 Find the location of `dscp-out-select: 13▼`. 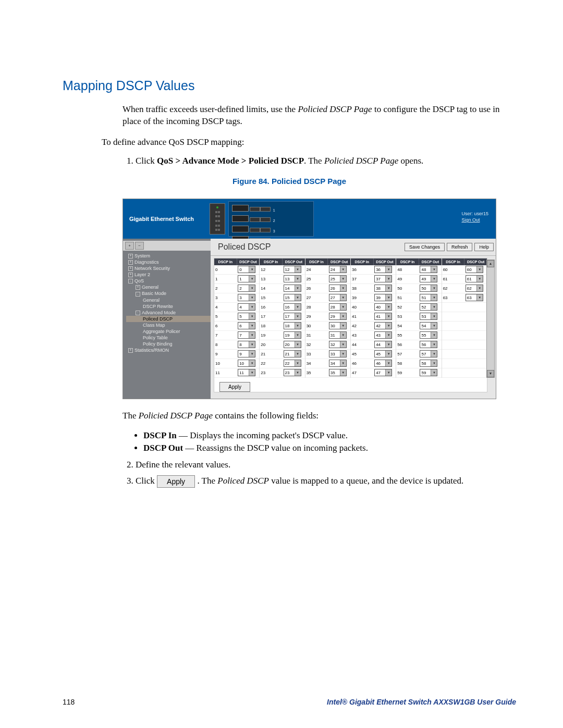

dscp-out-select: 13▼ is located at coordinates (292, 279).